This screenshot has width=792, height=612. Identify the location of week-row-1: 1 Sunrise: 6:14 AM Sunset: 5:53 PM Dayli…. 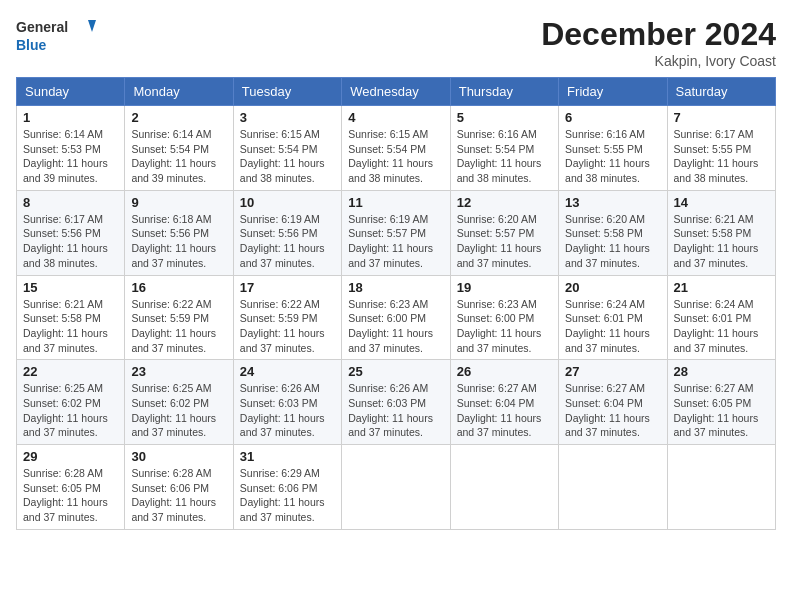
(396, 148).